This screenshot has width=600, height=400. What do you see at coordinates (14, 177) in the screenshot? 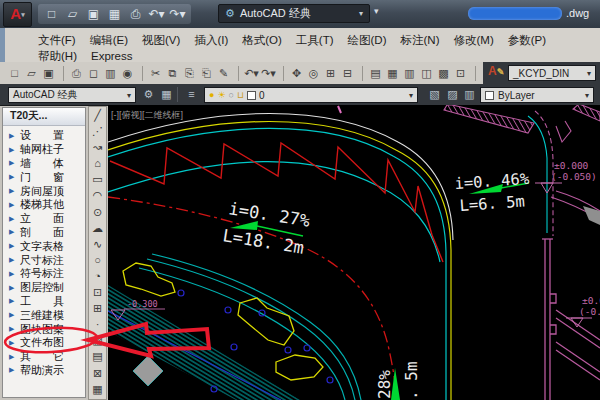
I see `item-arrow-icon: ▶` at bounding box center [14, 177].